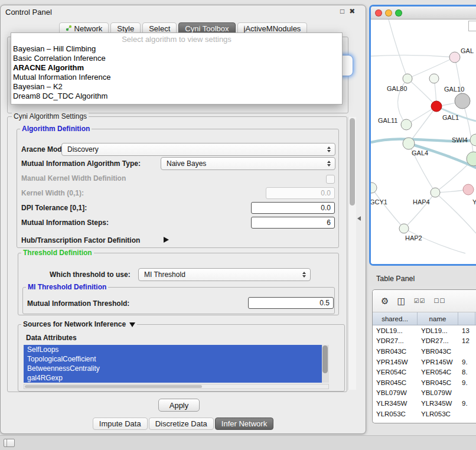 The height and width of the screenshot is (450, 476). Describe the element at coordinates (198, 149) in the screenshot. I see `aracne-mode-combobox: Discovery` at that location.